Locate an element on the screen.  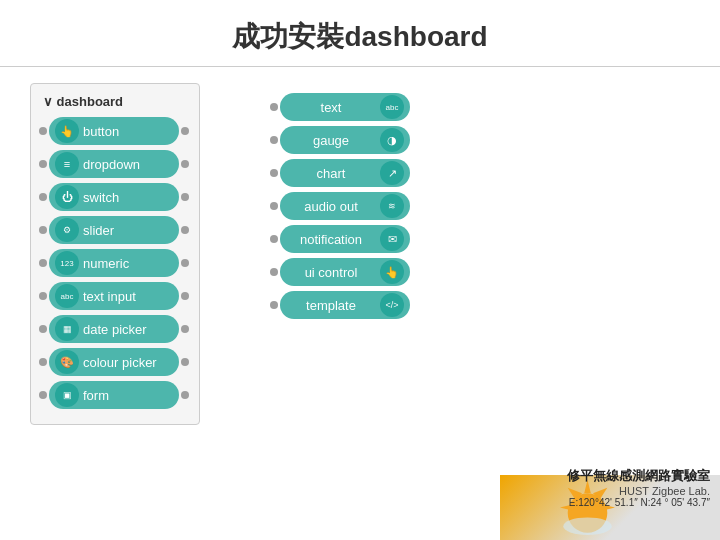
banner-coords: E:120°42' 51.1″ N:24 ° 05' 43.7″ is located at coordinates (638, 502).